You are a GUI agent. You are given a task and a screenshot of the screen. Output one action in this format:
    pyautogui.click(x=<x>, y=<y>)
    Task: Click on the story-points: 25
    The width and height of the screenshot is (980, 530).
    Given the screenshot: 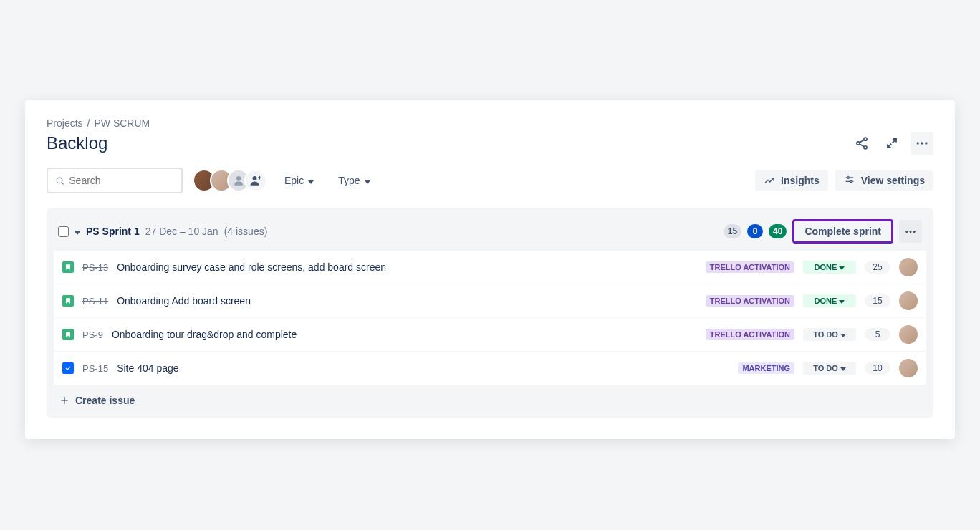 What is the action you would take?
    pyautogui.click(x=878, y=267)
    